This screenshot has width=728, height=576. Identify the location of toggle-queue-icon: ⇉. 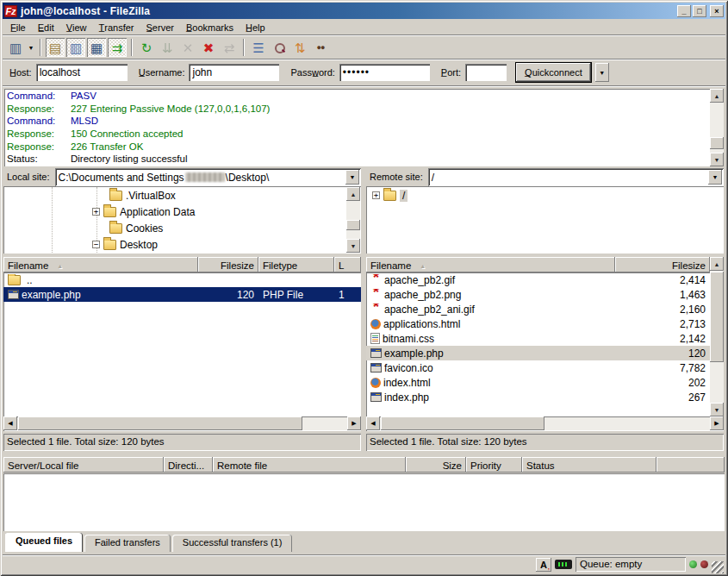
(117, 48).